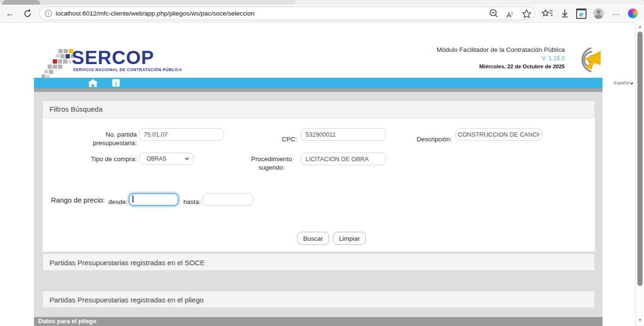 The image size is (644, 326). Describe the element at coordinates (470, 2) in the screenshot. I see `tab-strip-highlight` at that location.